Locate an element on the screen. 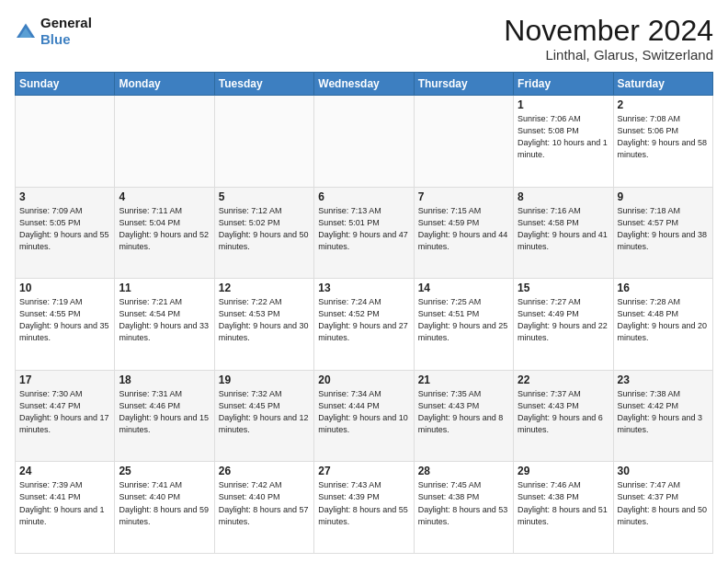 This screenshot has width=728, height=563. day-number: 16 is located at coordinates (664, 288).